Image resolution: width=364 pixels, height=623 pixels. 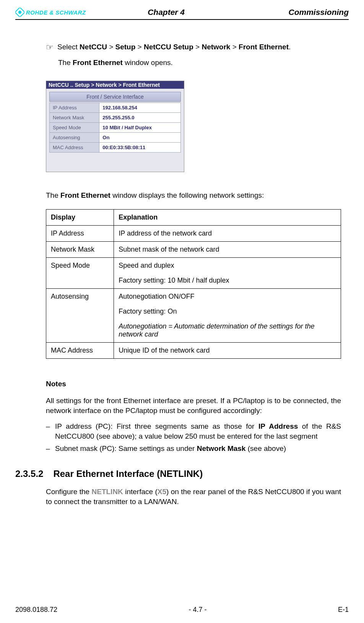 What do you see at coordinates (140, 108) in the screenshot?
I see `ss-value: 192.168.58.254` at bounding box center [140, 108].